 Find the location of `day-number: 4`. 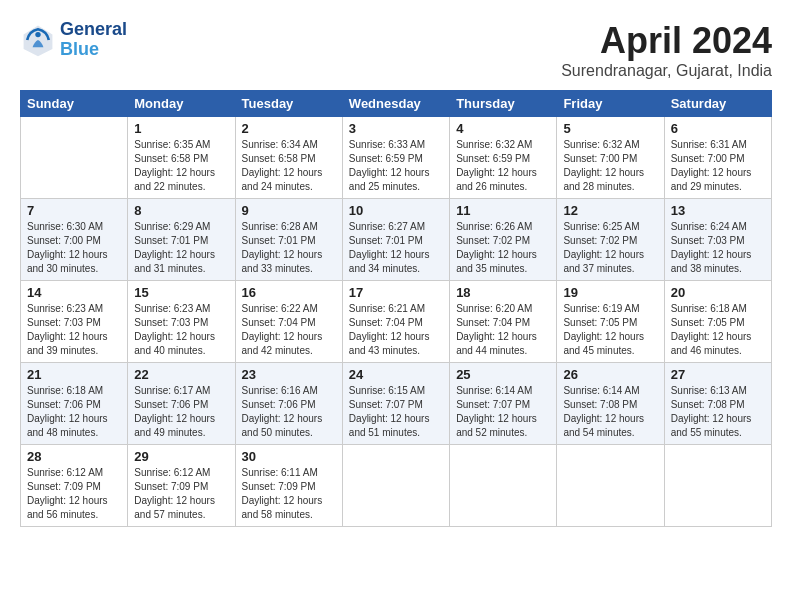

day-number: 4 is located at coordinates (503, 128).